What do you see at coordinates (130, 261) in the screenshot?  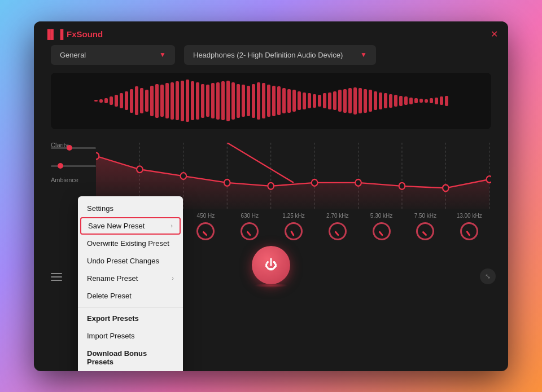 I see `menu-item: Undo Preset Changes` at bounding box center [130, 261].